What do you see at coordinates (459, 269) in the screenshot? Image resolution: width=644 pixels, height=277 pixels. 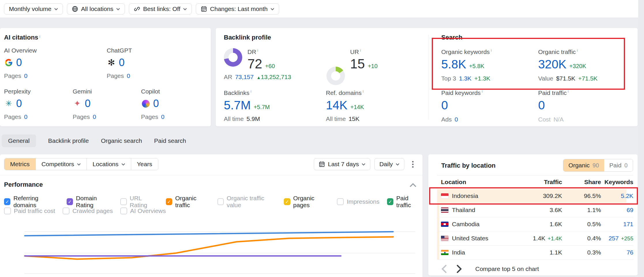 I see `next-page-icon` at bounding box center [459, 269].